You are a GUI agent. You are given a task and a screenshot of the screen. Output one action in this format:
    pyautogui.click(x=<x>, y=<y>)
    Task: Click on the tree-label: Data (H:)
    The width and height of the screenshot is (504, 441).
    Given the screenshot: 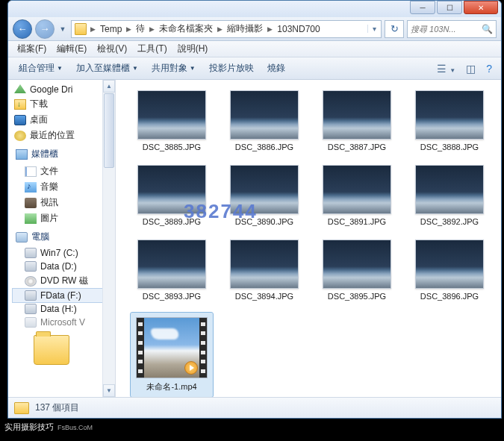 What is the action you would take?
    pyautogui.click(x=58, y=309)
    